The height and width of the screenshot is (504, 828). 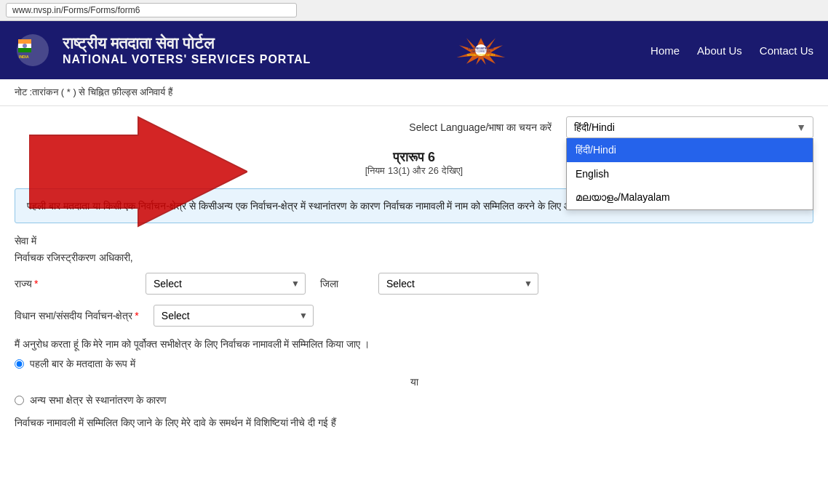 What do you see at coordinates (414, 423) in the screenshot?
I see `footer-note: निर्वाचक नामावली में सम्मिलित किए जाने क…` at bounding box center [414, 423].